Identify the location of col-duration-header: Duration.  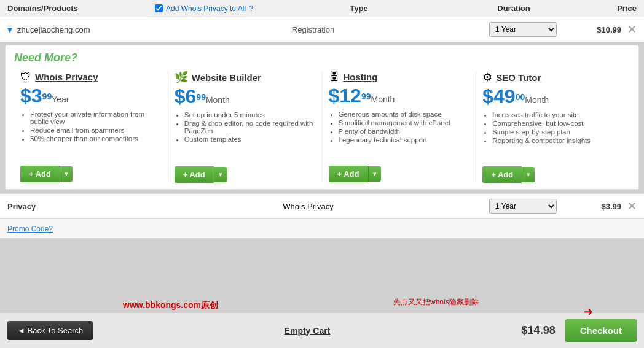
(514, 9).